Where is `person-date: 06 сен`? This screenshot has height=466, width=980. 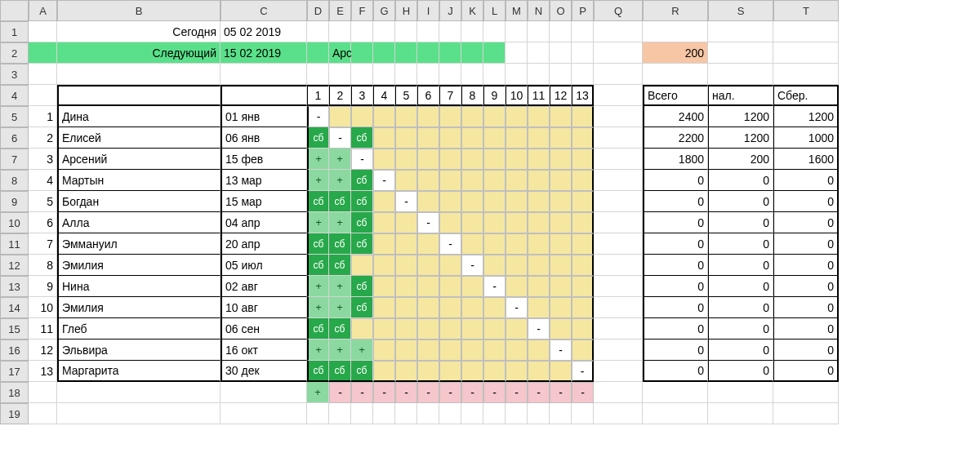
person-date: 06 сен is located at coordinates (264, 329).